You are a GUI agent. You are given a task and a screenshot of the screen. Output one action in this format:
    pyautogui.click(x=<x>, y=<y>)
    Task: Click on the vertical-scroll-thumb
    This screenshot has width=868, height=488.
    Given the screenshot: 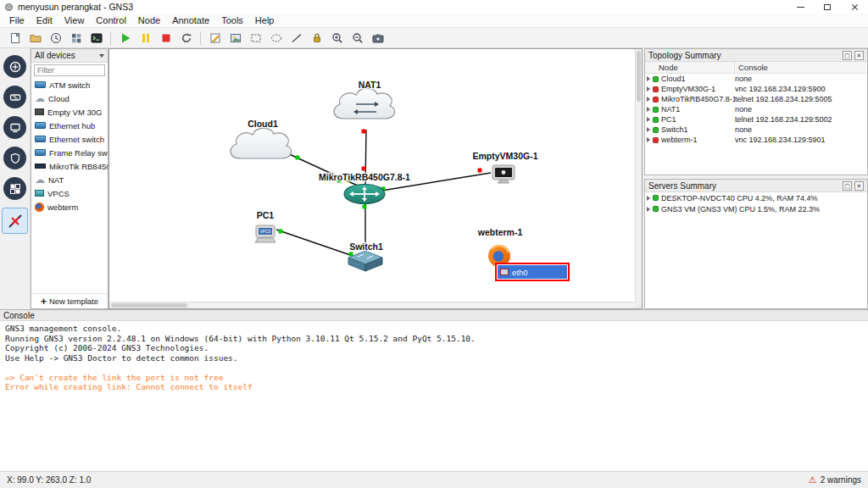 What is the action you would take?
    pyautogui.click(x=639, y=76)
    